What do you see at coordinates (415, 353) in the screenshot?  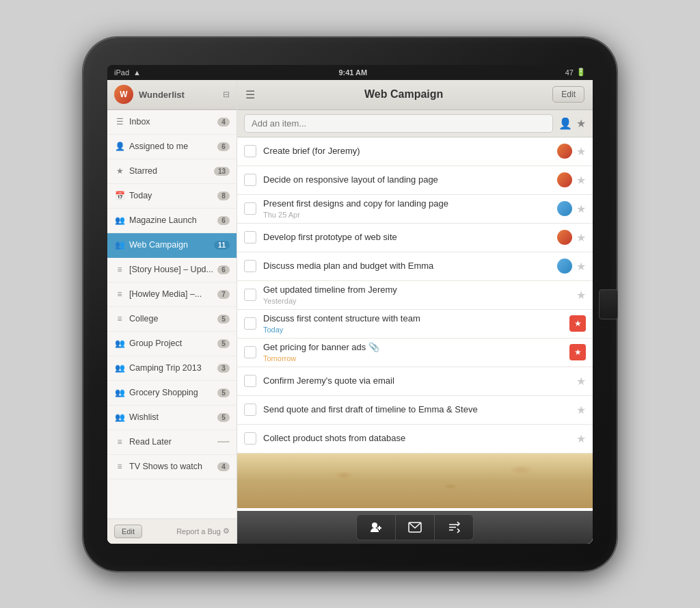 I see `task-row: Get pricing for banner ads 📎 Tomorrow ★` at bounding box center [415, 353].